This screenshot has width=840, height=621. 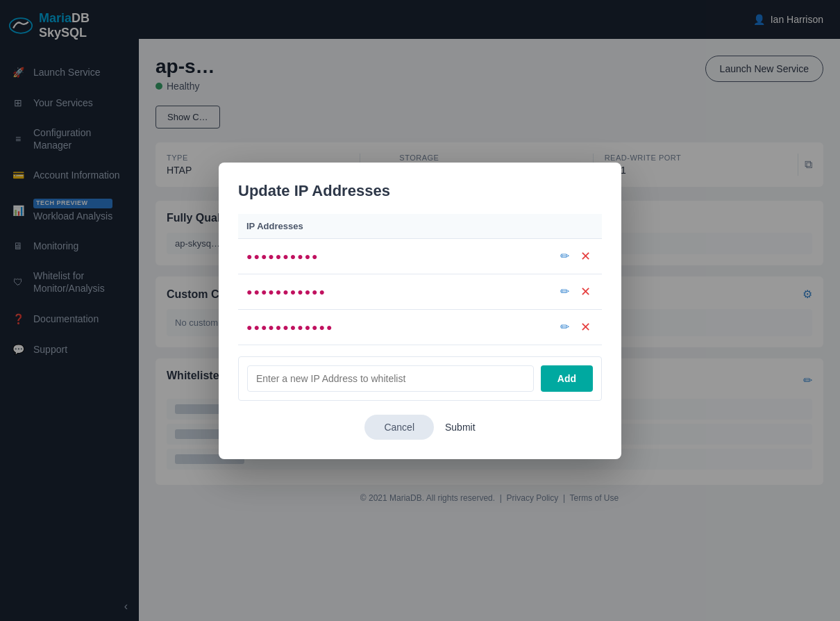 I want to click on cancel-button: Cancel, so click(x=399, y=427).